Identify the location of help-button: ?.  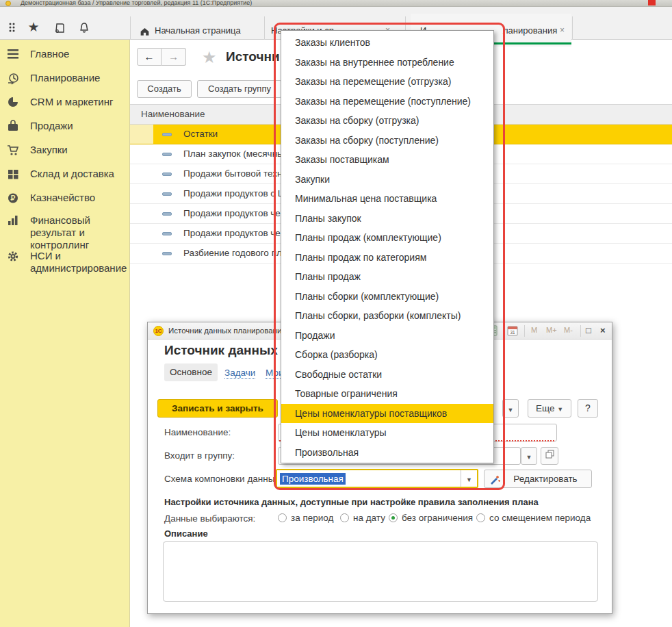
(588, 408).